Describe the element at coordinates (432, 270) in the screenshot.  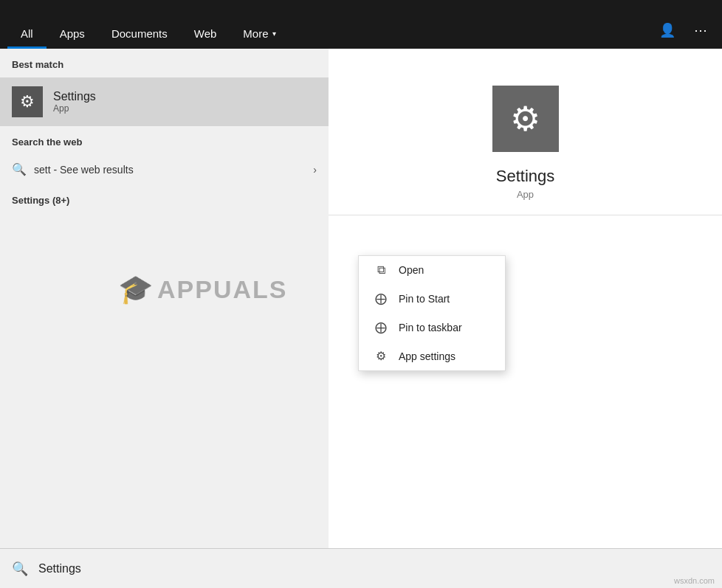
I see `context-menu-open: ⧉ Open` at that location.